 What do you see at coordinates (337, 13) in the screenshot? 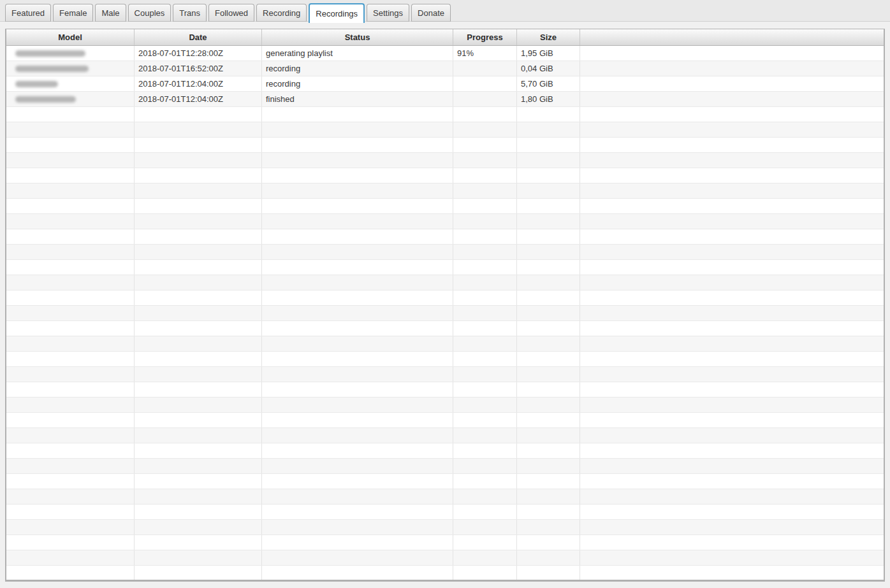
I see `tab-recordings: Recordings` at bounding box center [337, 13].